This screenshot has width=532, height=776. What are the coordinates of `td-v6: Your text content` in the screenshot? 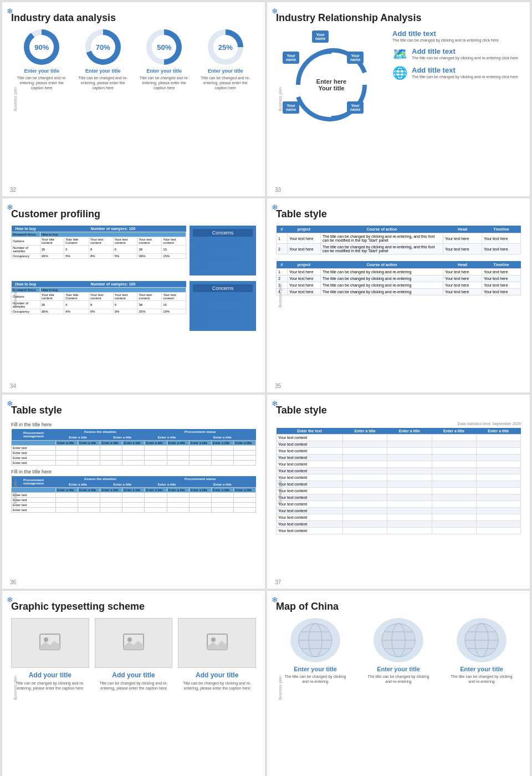 It's located at (174, 242).